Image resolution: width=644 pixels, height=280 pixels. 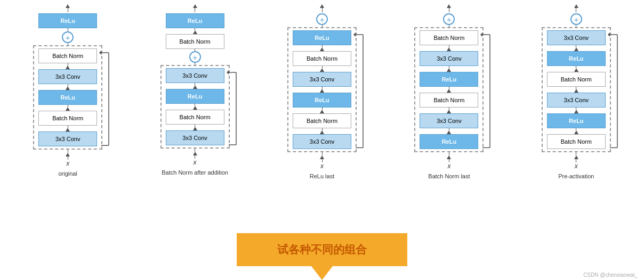 I want to click on relu-3a: ReLu, so click(x=322, y=38).